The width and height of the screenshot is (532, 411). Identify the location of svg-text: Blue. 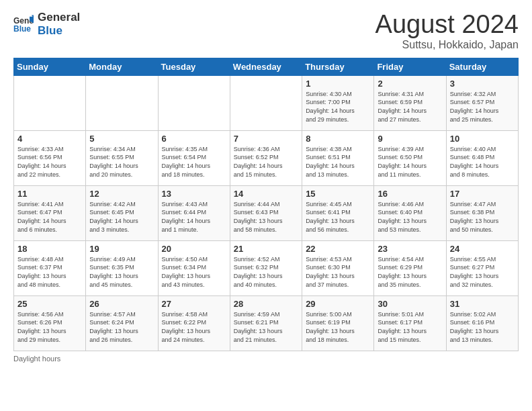
(22, 28).